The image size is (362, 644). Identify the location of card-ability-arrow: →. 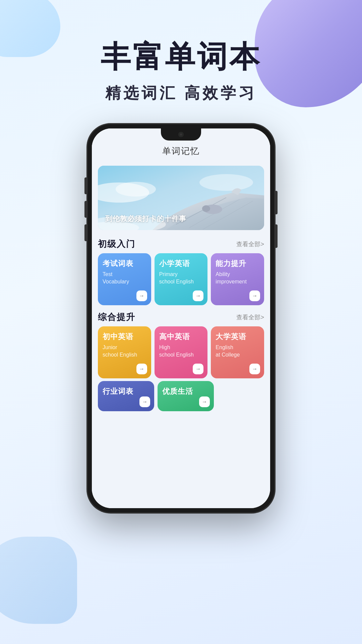
(255, 296).